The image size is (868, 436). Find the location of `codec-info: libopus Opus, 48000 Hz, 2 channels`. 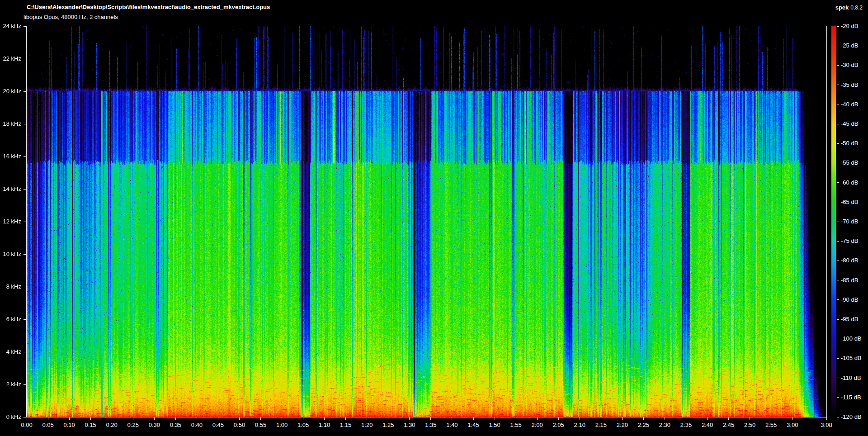

codec-info: libopus Opus, 48000 Hz, 2 channels is located at coordinates (71, 17).